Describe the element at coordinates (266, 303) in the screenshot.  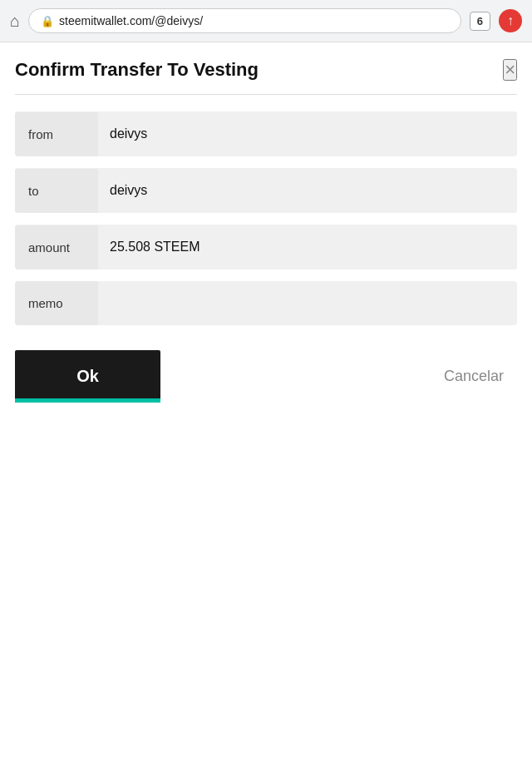
I see `memo-row: memo` at that location.